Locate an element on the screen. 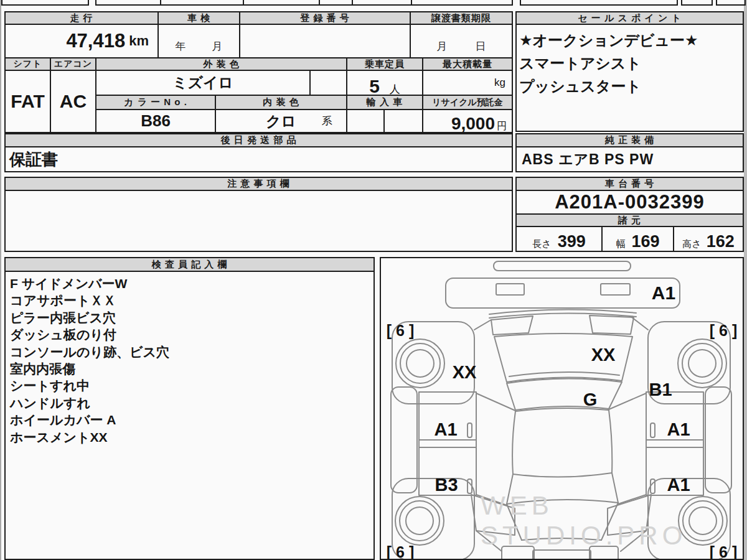  sales-points-area: ★オークションデビュー★ スマートアシスト プッシュスタート is located at coordinates (630, 78).